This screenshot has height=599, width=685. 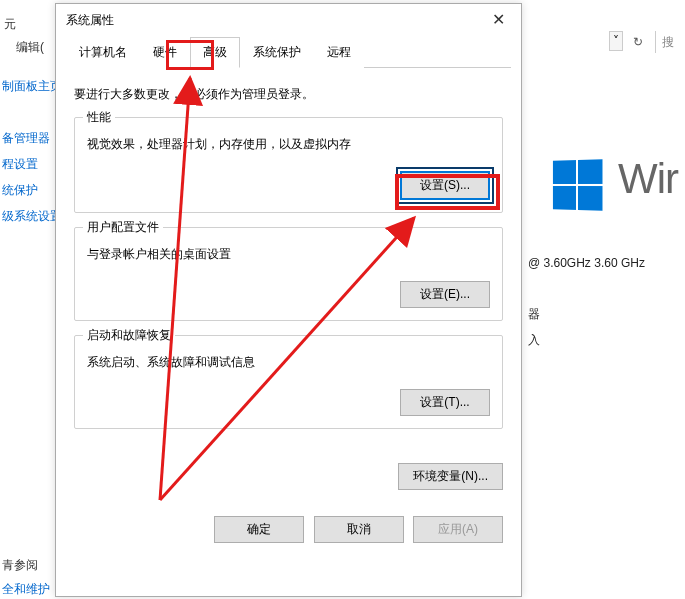 I want to click on tab-computer-name: 计算机名, so click(x=103, y=52).